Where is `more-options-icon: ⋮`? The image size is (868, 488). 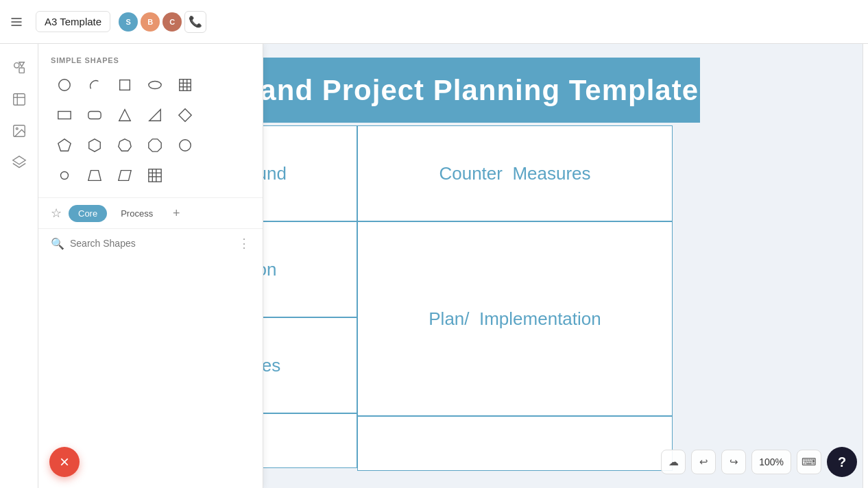
more-options-icon: ⋮ is located at coordinates (244, 243).